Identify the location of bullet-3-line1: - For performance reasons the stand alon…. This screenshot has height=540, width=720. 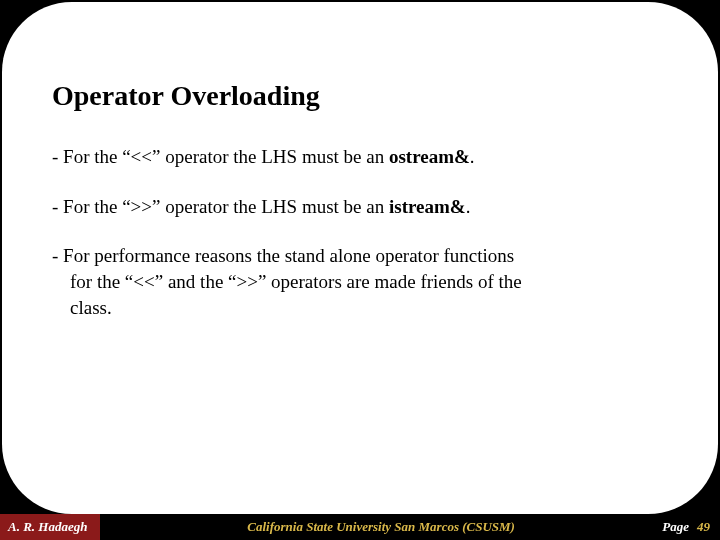
(283, 256).